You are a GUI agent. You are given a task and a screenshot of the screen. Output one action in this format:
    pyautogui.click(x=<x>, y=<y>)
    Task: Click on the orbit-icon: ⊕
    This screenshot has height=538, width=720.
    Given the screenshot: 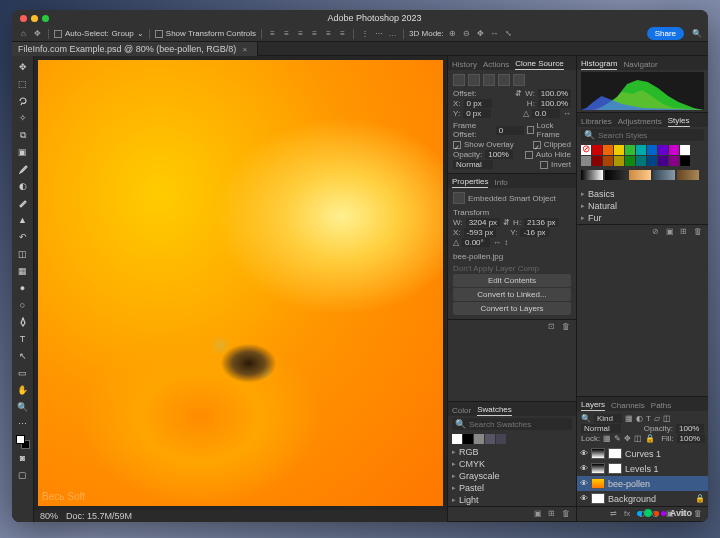 What is the action you would take?
    pyautogui.click(x=452, y=34)
    